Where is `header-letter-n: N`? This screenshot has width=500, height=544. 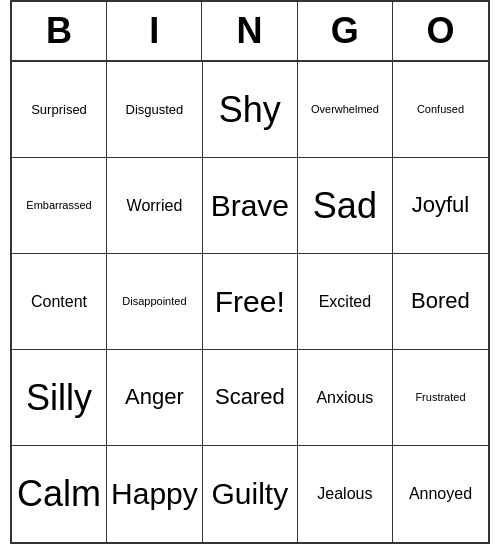
header-letter-n: N is located at coordinates (250, 31).